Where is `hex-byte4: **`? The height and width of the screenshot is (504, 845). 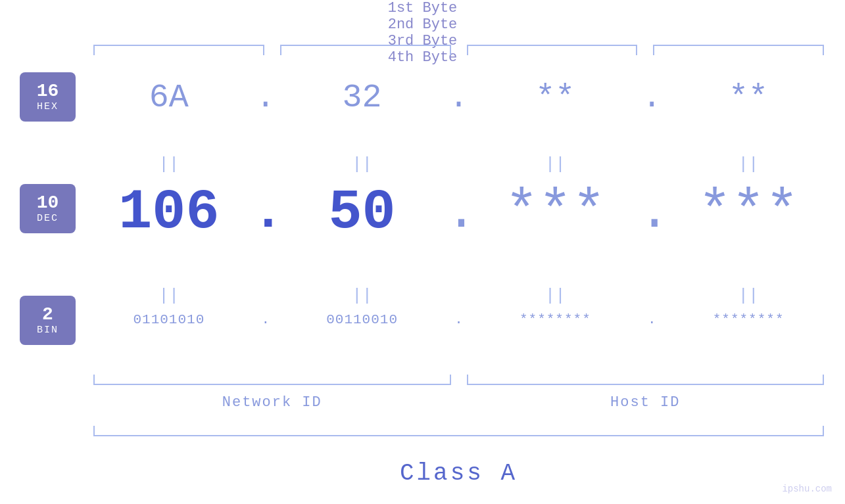 hex-byte4: ** is located at coordinates (748, 97).